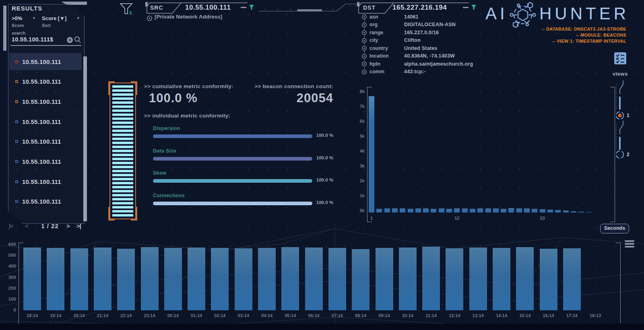  Describe the element at coordinates (419, 8) in the screenshot. I see `dst-ip-value: 165.227.216.194` at that location.